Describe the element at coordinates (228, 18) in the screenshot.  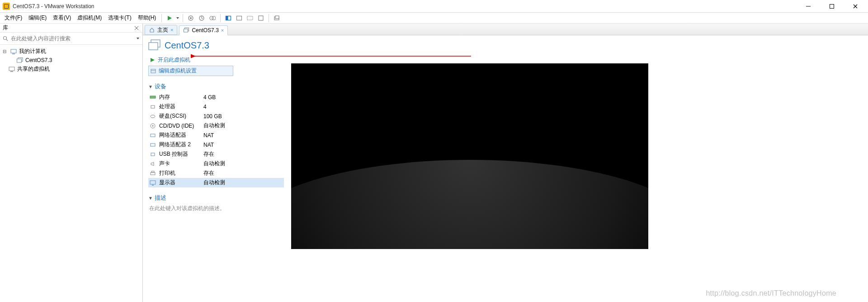
I see `view-console-button` at that location.